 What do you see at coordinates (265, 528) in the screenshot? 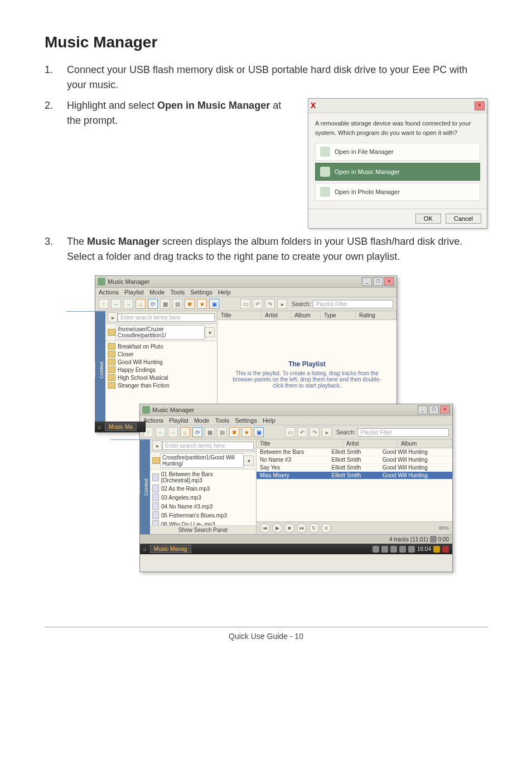
I see `prev-icon: ⏮` at bounding box center [265, 528].